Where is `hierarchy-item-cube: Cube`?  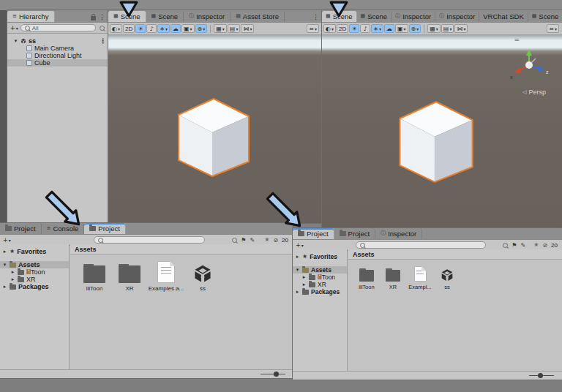 hierarchy-item-cube: Cube is located at coordinates (58, 63).